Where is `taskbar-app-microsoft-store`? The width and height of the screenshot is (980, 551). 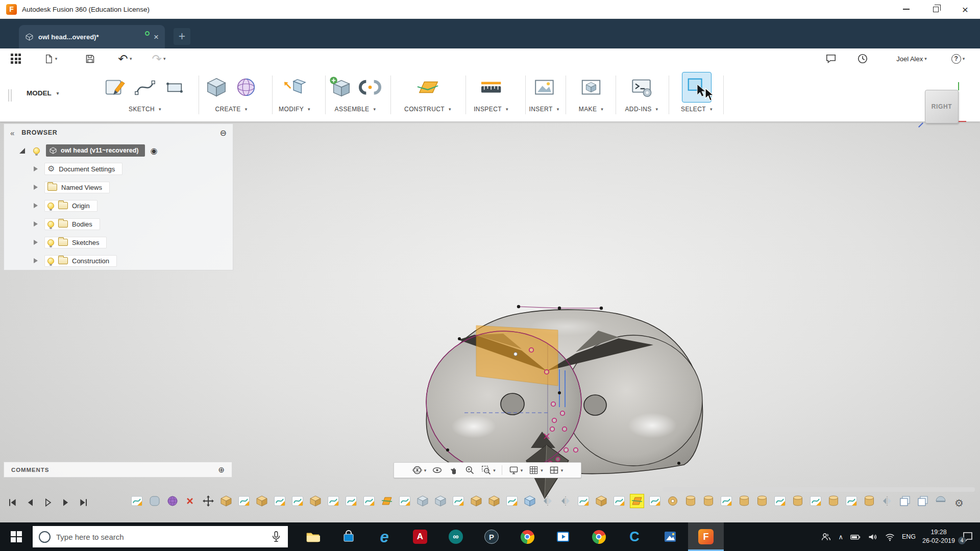 taskbar-app-microsoft-store is located at coordinates (349, 537).